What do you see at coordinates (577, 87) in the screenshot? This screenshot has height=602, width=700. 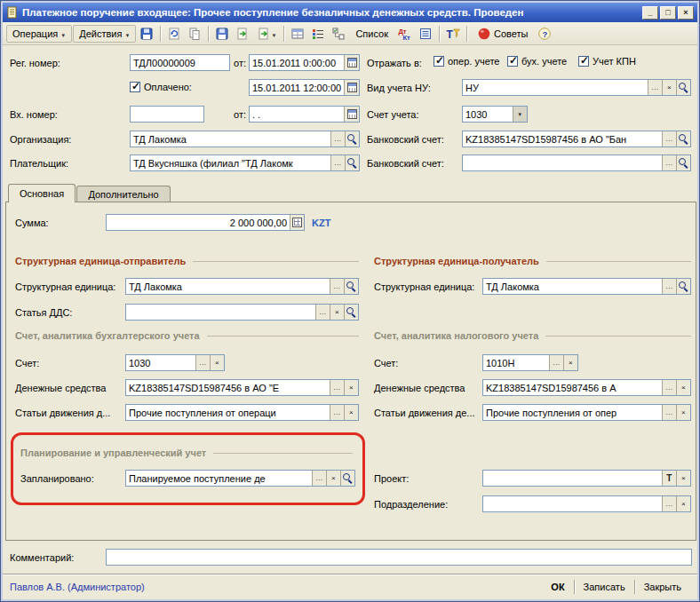 I see `nu-kind-input: НУ ... ×` at bounding box center [577, 87].